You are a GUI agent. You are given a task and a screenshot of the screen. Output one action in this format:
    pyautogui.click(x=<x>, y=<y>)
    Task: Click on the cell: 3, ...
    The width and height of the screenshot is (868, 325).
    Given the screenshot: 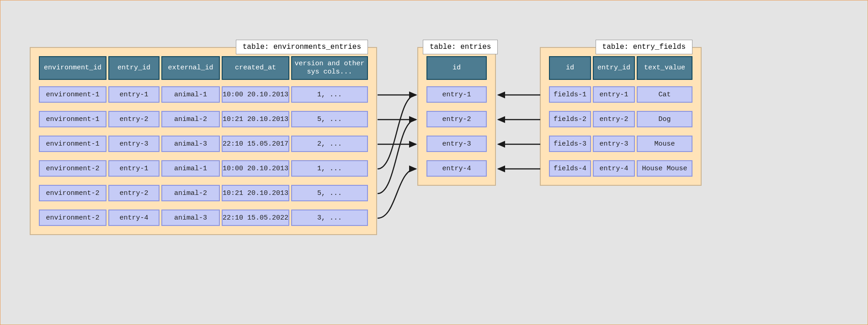 What is the action you would take?
    pyautogui.click(x=330, y=218)
    